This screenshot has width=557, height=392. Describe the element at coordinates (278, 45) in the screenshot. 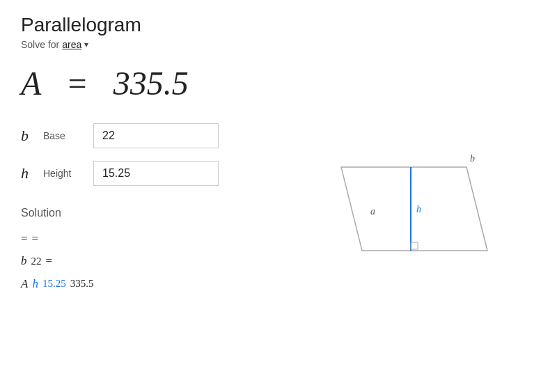

I see `solve-for-row: Solve for area ▾` at that location.